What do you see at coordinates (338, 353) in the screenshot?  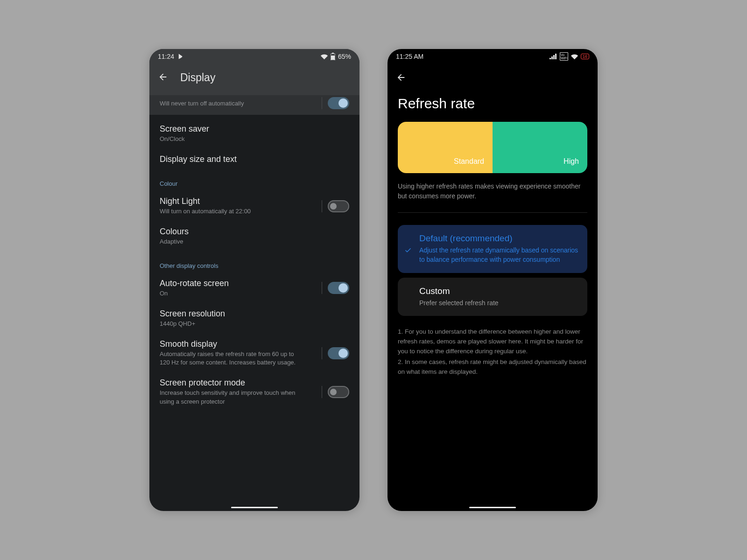 I see `smooth-display-toggle` at bounding box center [338, 353].